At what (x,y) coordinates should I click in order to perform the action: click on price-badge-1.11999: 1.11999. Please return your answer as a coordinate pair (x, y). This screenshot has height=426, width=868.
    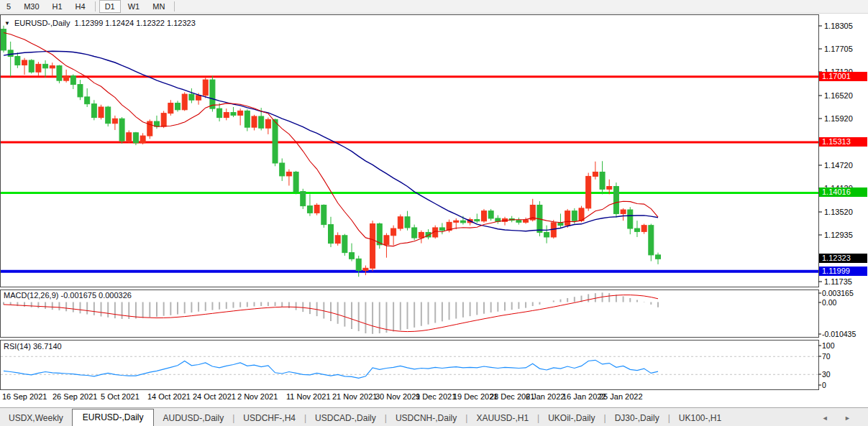
    Looking at the image, I should click on (843, 272).